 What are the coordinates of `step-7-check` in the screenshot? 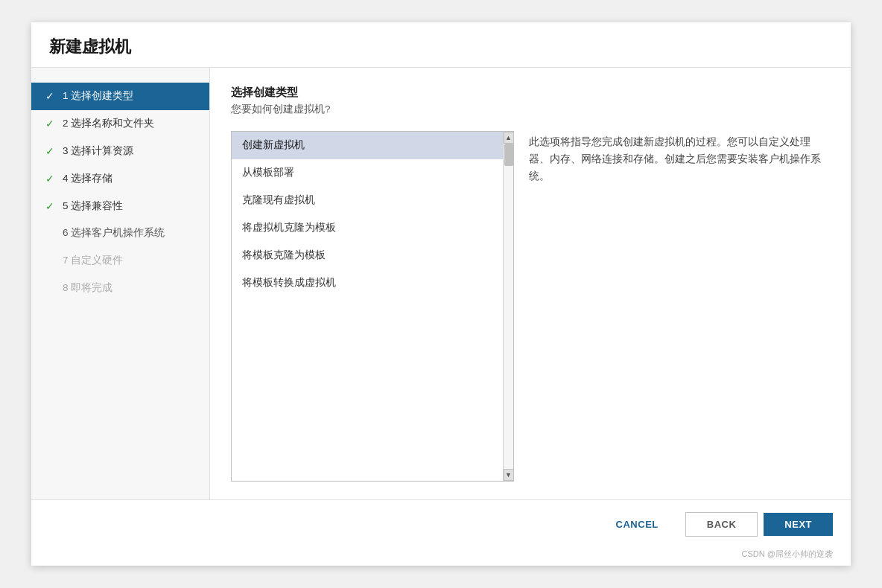 It's located at (50, 261).